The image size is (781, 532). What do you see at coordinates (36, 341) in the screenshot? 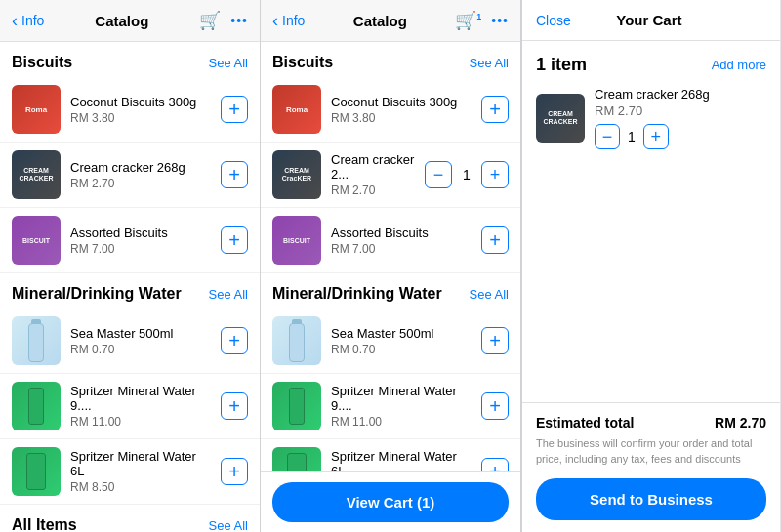
I see `left-sea500-img` at bounding box center [36, 341].